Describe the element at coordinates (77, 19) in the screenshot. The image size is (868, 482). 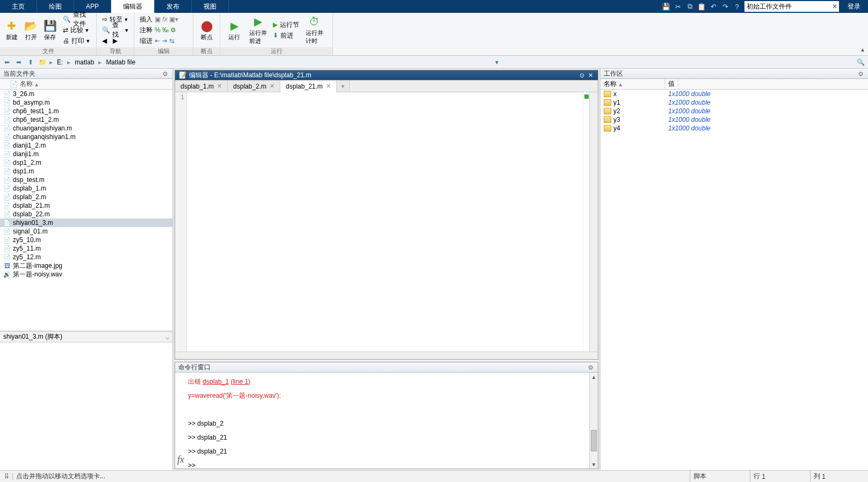
I see `find-files-button: 🔍查找文件` at that location.